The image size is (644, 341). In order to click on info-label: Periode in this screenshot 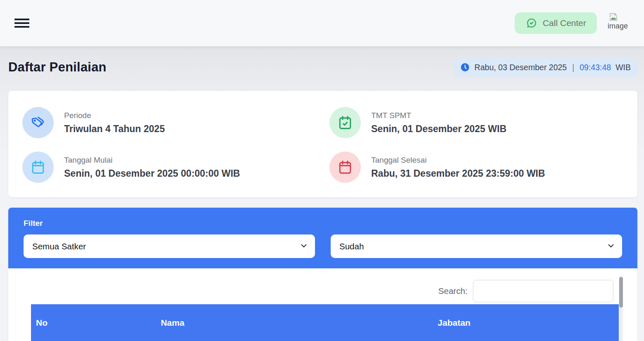, I will do `click(114, 116)`.